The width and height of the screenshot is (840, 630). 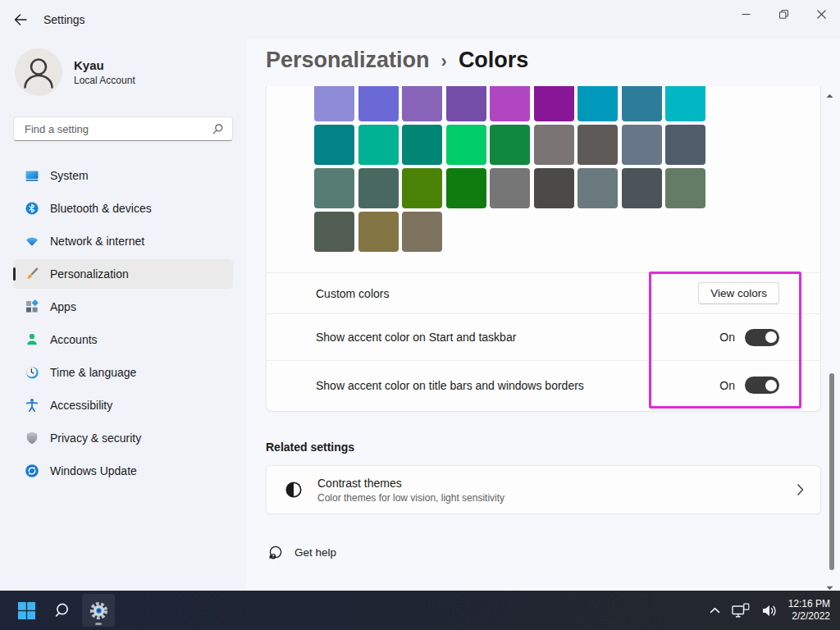 What do you see at coordinates (494, 61) in the screenshot?
I see `page-title: Colors` at bounding box center [494, 61].